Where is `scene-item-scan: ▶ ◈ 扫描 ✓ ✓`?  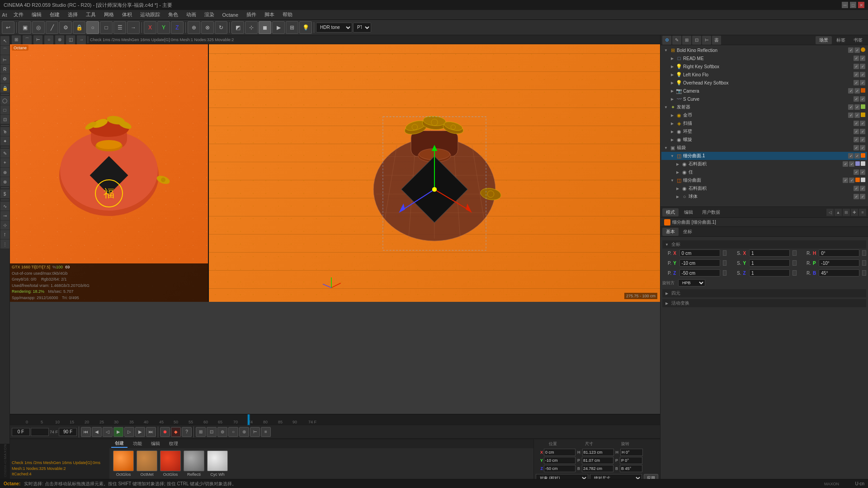
scene-item-scan: ▶ ◈ 扫描 ✓ ✓ is located at coordinates (764, 123).